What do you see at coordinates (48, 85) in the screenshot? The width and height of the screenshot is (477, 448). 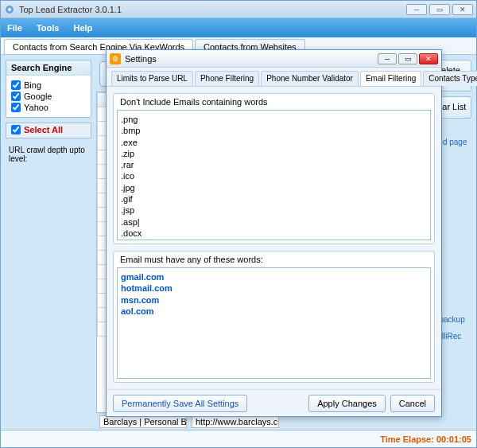 I see `cb-bing: Bing` at bounding box center [48, 85].